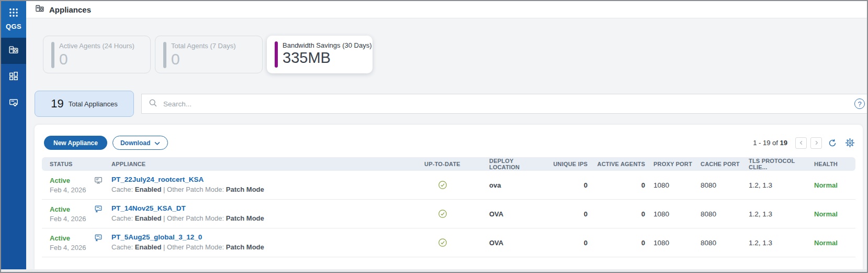 Image resolution: width=868 pixels, height=273 pixels. What do you see at coordinates (669, 164) in the screenshot?
I see `column-header: PROXY PORT` at bounding box center [669, 164].